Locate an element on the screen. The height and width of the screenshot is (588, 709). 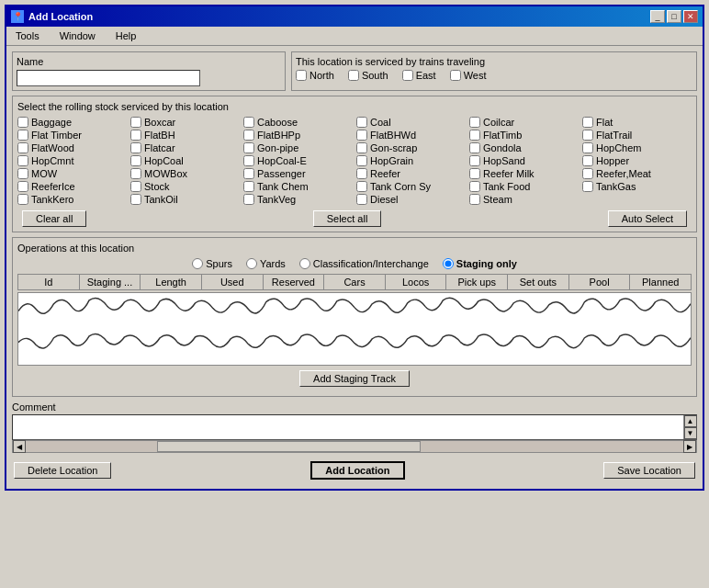
rs-item-reefer-milk: Reefer Milk is located at coordinates (523, 174).